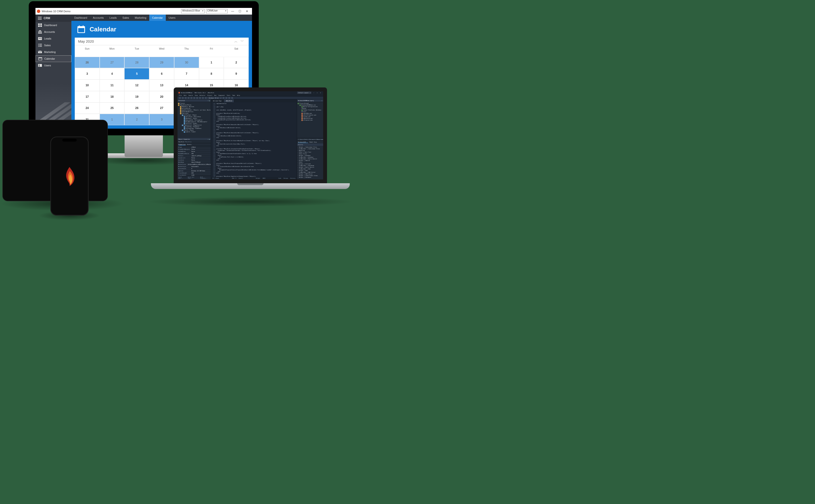 Image resolution: width=815 pixels, height=504 pixels. What do you see at coordinates (53, 45) in the screenshot?
I see `sidebar-item-sales: Sales` at bounding box center [53, 45].